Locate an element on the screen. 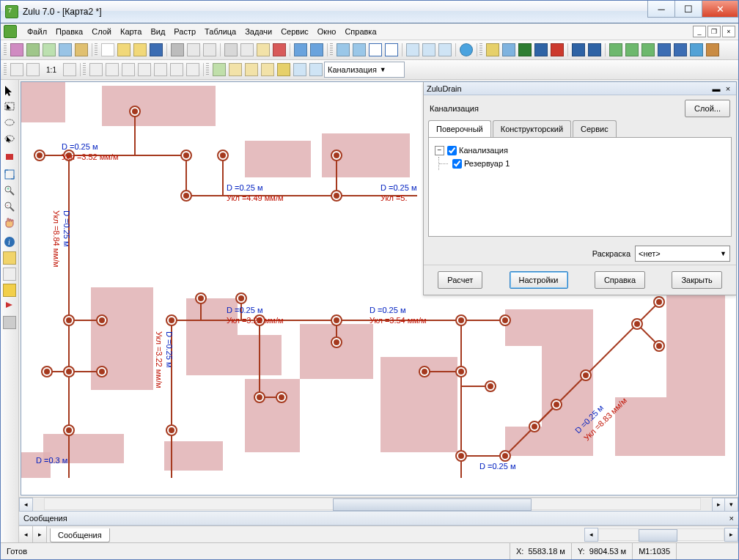 Image resolution: width=739 pixels, height=560 pixels. select-lasso-icon is located at coordinates (10, 123).